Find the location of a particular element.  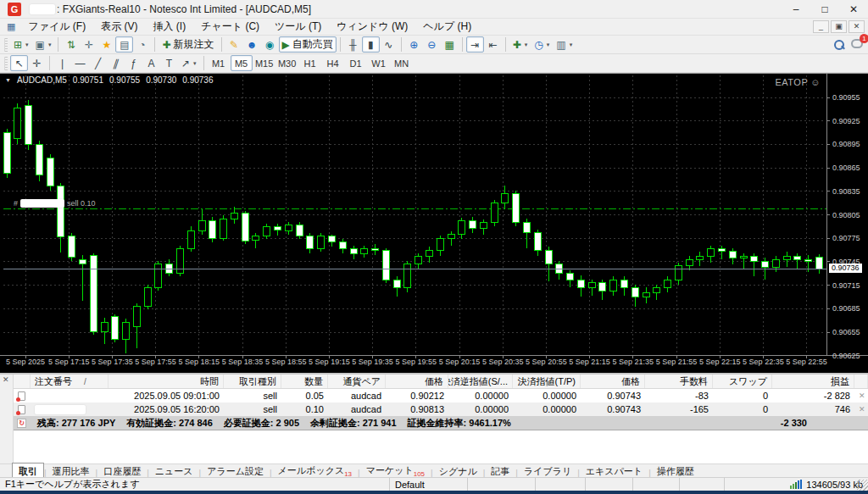

community-button: ☻ is located at coordinates (253, 44).